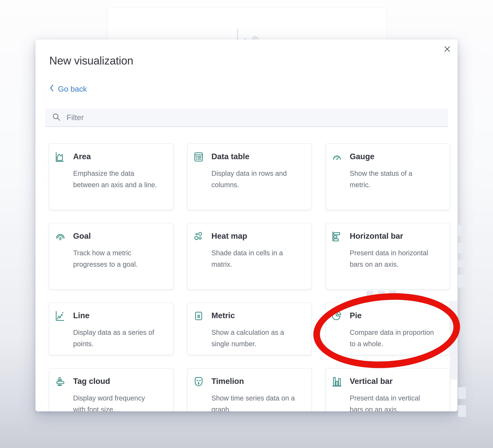  I want to click on viz-card-area: Area Emphasize the data between an axis …, so click(111, 177).